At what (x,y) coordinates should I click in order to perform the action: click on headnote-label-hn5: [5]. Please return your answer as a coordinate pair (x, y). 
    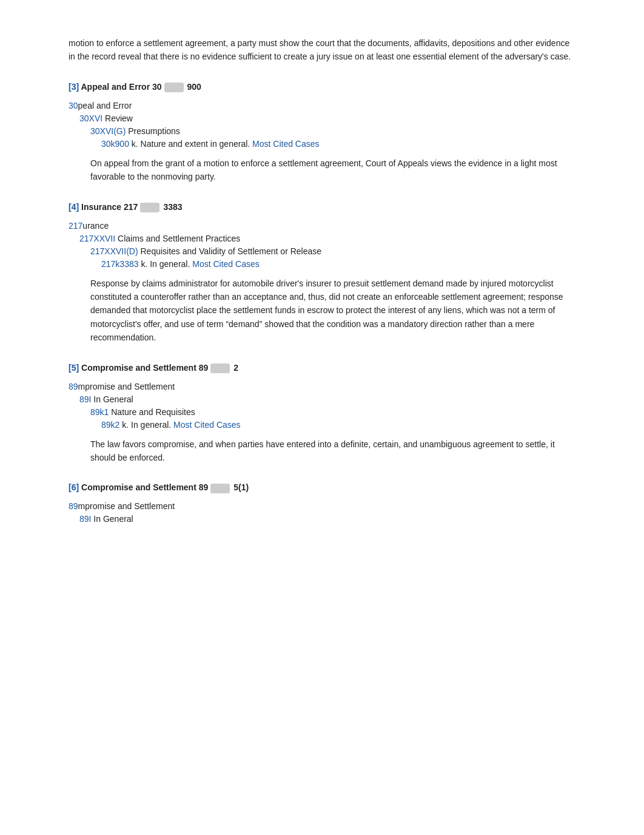
    Looking at the image, I should click on (74, 368).